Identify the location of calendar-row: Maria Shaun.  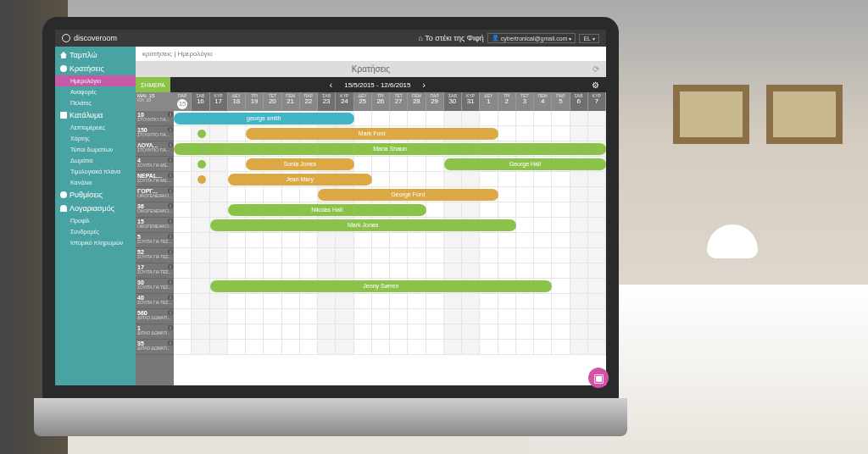
(390, 149).